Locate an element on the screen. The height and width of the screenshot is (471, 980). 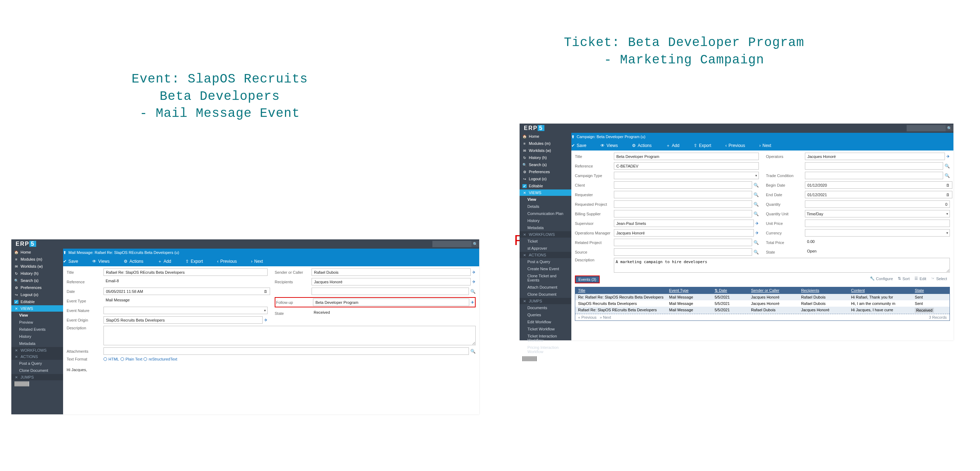
events-col-header: Recipients is located at coordinates (826, 290).